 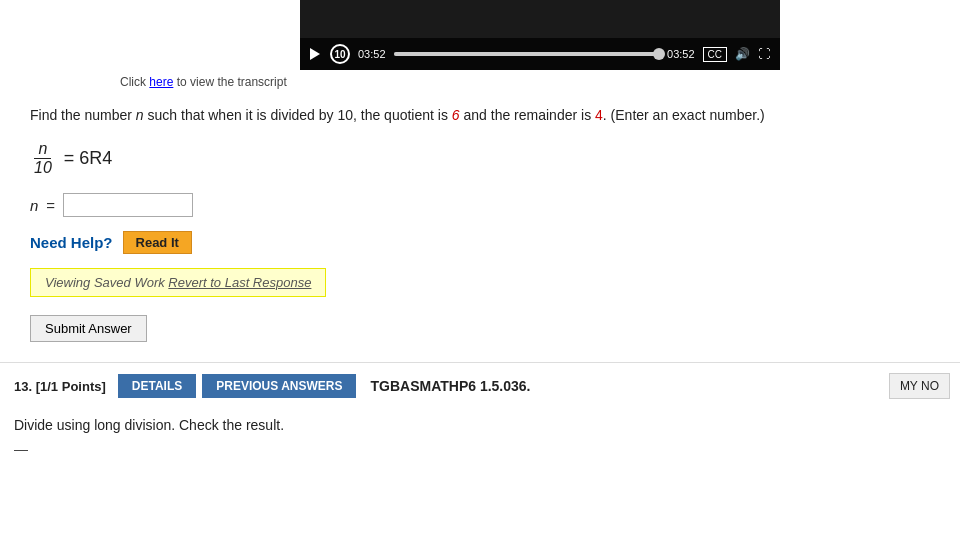 What do you see at coordinates (480, 242) in the screenshot?
I see `need-help-row: Need Help? Read It` at bounding box center [480, 242].